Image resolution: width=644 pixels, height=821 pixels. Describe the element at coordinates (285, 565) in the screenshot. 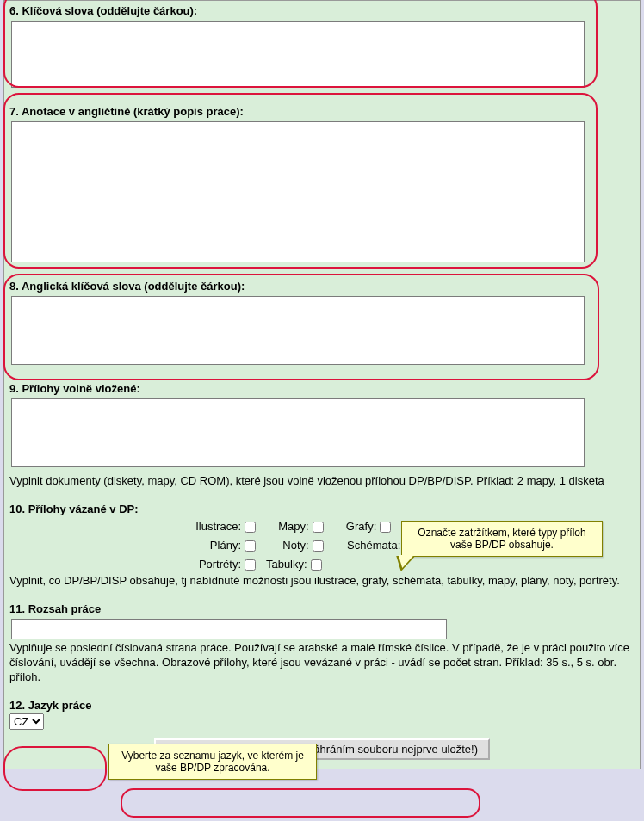

I see `label-tabulky: Tabulky:` at that location.